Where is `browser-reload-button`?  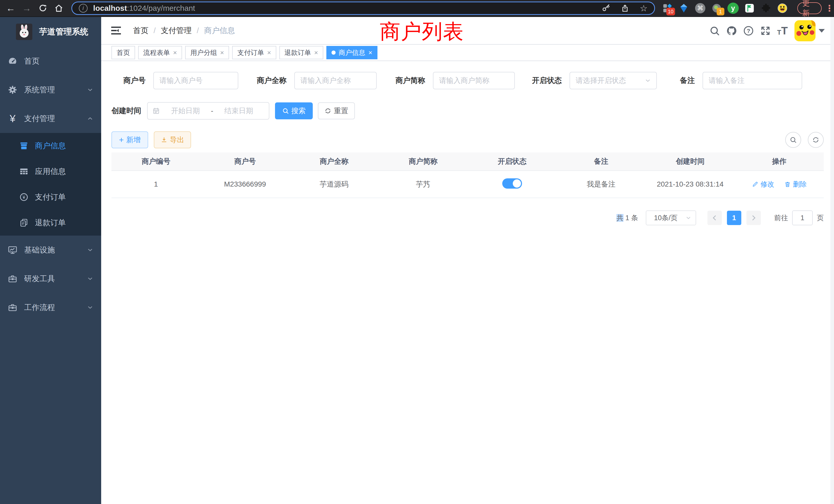
browser-reload-button is located at coordinates (43, 8).